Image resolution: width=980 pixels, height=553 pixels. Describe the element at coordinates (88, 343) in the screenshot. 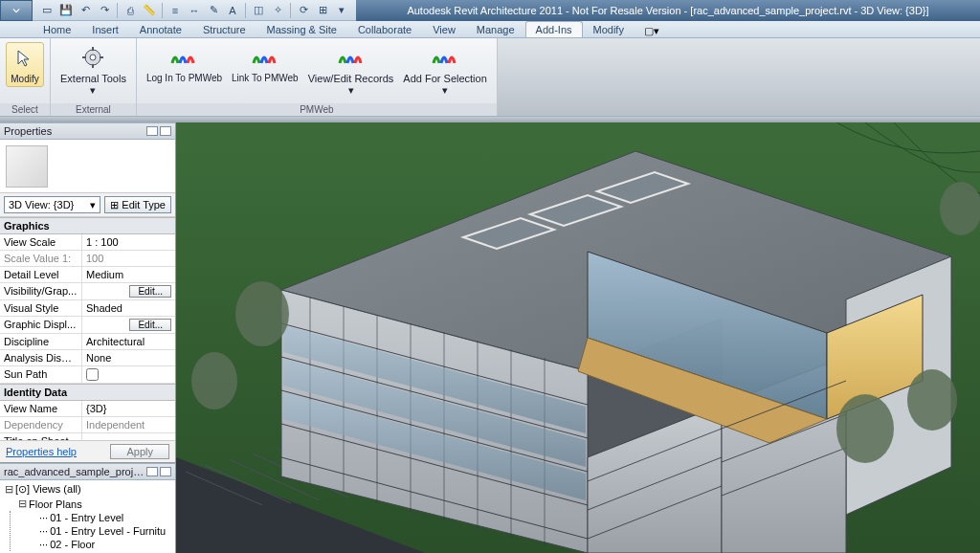

I see `prop-row: DisciplineArchitectural` at that location.